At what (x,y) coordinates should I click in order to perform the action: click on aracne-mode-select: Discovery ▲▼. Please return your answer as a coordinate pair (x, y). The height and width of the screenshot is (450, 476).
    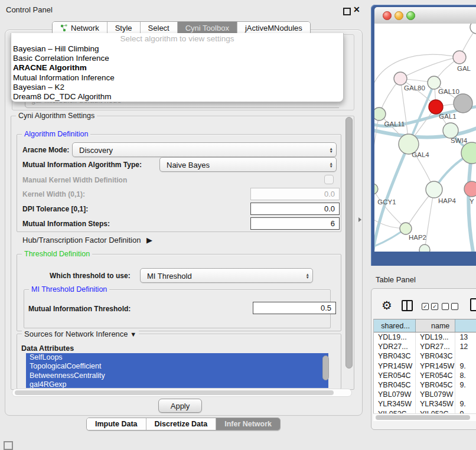
    Looking at the image, I should click on (204, 150).